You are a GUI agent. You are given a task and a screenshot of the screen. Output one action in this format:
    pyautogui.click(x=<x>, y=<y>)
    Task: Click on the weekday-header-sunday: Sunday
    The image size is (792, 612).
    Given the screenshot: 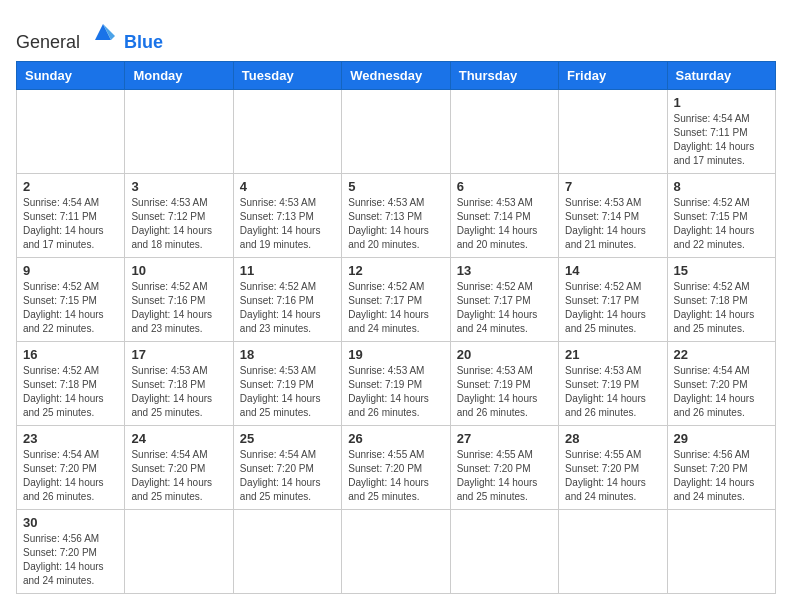 What is the action you would take?
    pyautogui.click(x=71, y=76)
    